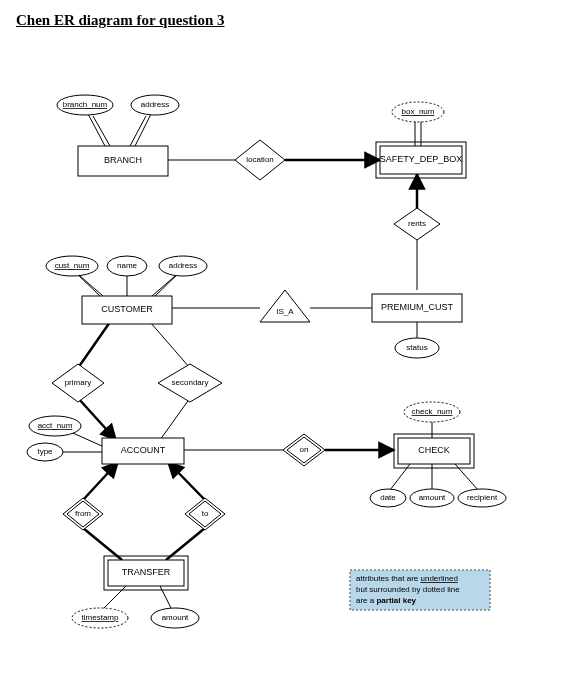  Describe the element at coordinates (83, 514) in the screenshot. I see `svg-text: from` at that location.